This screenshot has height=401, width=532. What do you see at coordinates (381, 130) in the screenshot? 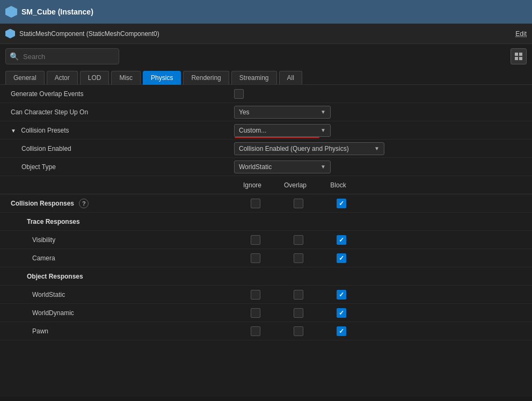
I see `collision-presets-value: Custom... ▼` at bounding box center [381, 130].